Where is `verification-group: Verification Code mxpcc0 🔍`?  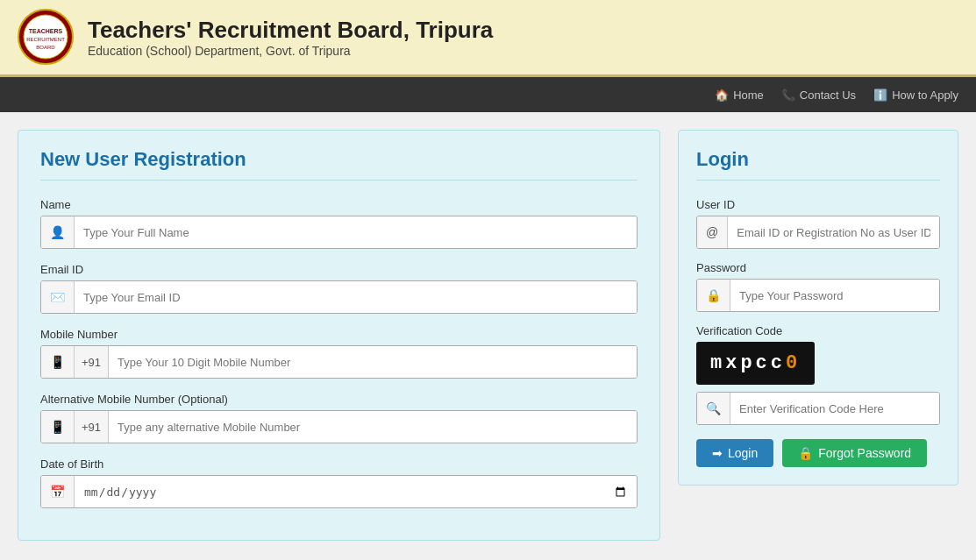 verification-group: Verification Code mxpcc0 🔍 is located at coordinates (818, 375).